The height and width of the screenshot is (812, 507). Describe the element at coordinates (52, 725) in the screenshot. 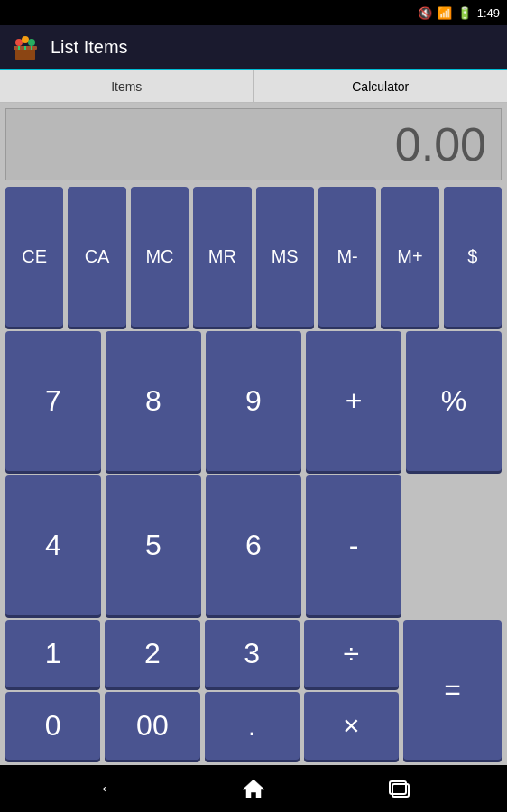

I see `button-0: 0` at that location.